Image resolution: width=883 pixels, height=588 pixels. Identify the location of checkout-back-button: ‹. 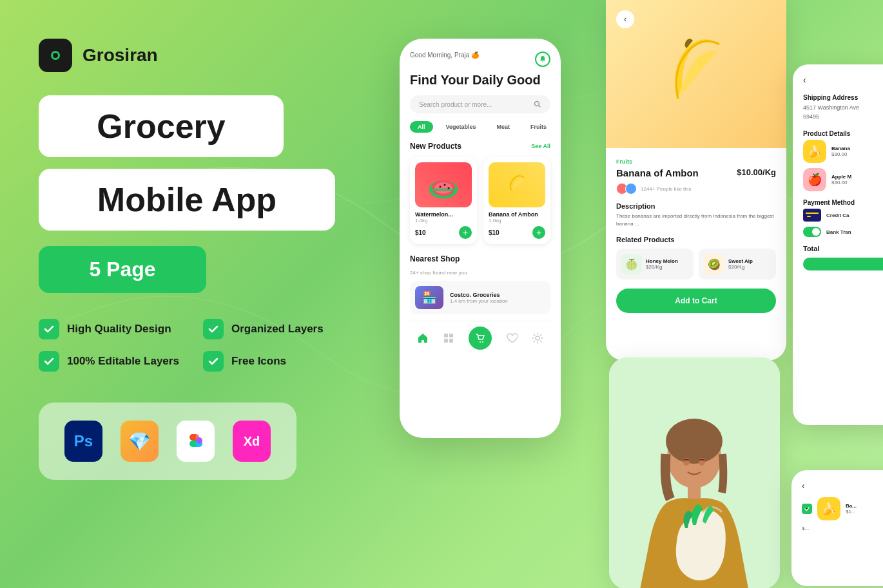
(843, 80).